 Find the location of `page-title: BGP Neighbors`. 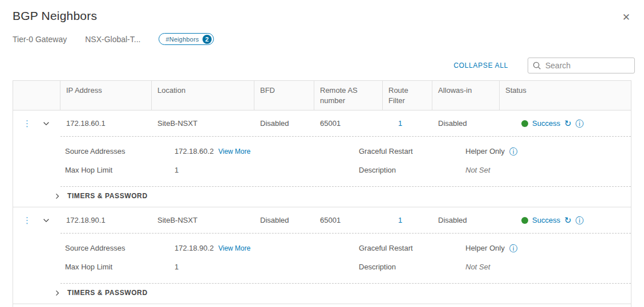

page-title: BGP Neighbors is located at coordinates (55, 16).